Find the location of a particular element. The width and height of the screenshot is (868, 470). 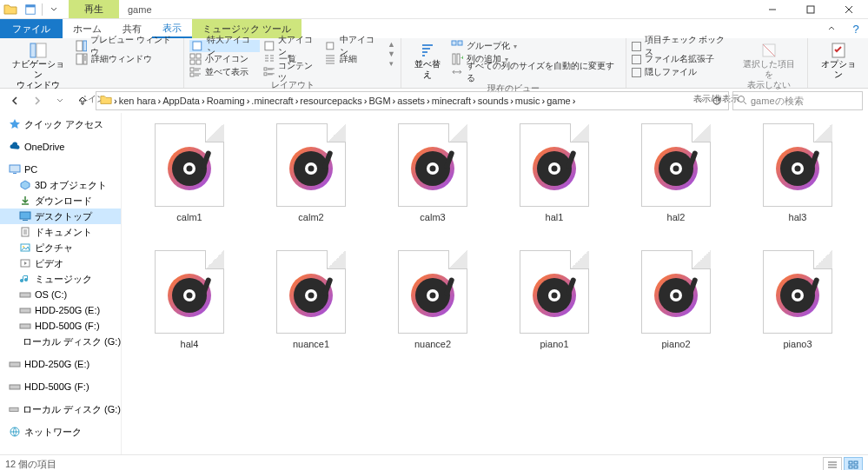

qat-properties-button is located at coordinates (30, 10).